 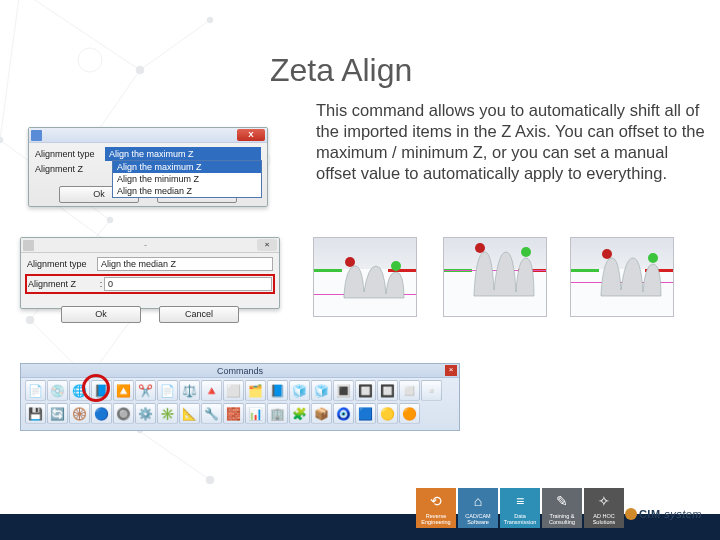 What do you see at coordinates (187, 191) in the screenshot?
I see `dropdown-option: Align the median Z` at bounding box center [187, 191].